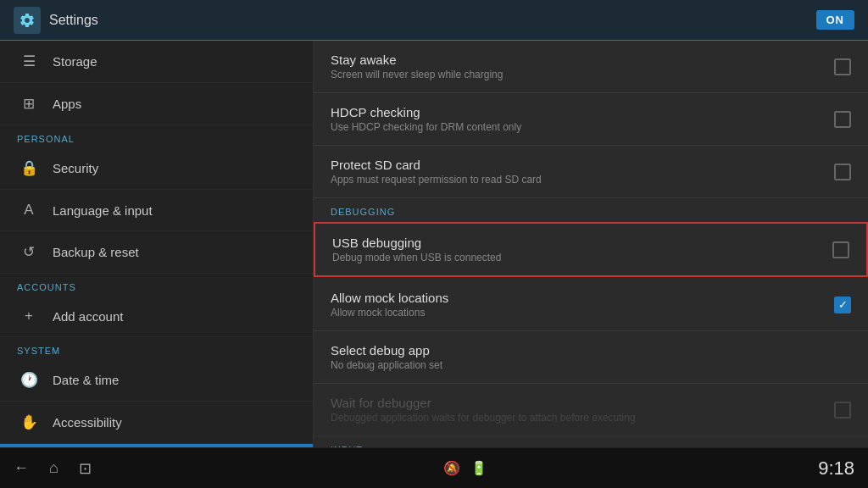 The width and height of the screenshot is (868, 488). I want to click on stay-awake-checkbox, so click(843, 67).